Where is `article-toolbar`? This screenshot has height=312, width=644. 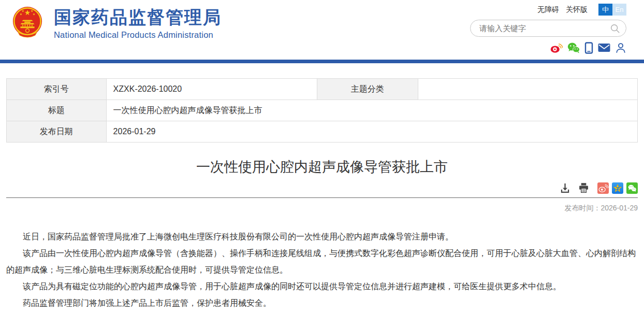
article-toolbar is located at coordinates (322, 190).